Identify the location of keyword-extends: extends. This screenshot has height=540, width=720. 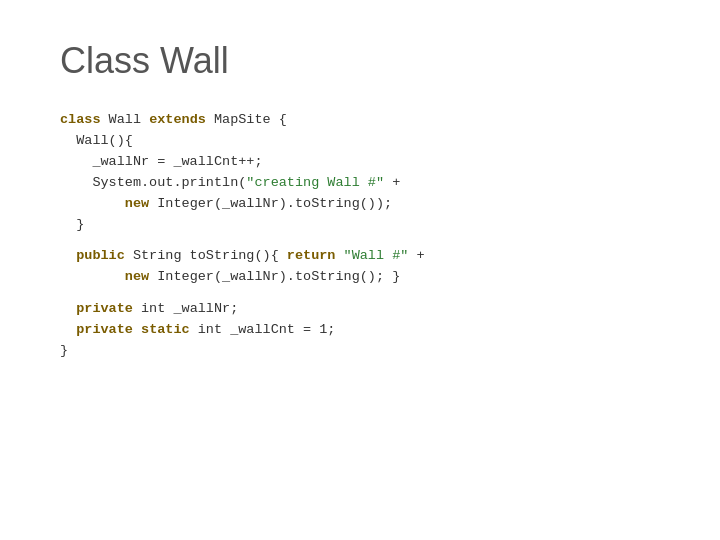
(178, 120).